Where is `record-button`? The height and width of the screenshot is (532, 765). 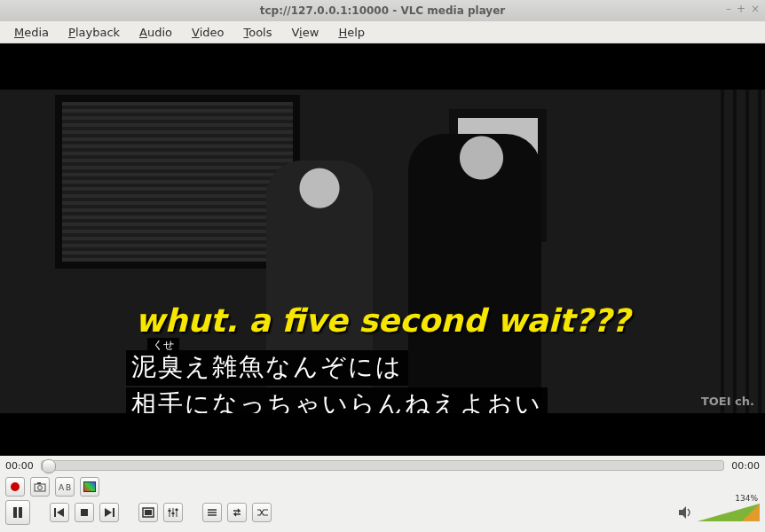 record-button is located at coordinates (15, 487).